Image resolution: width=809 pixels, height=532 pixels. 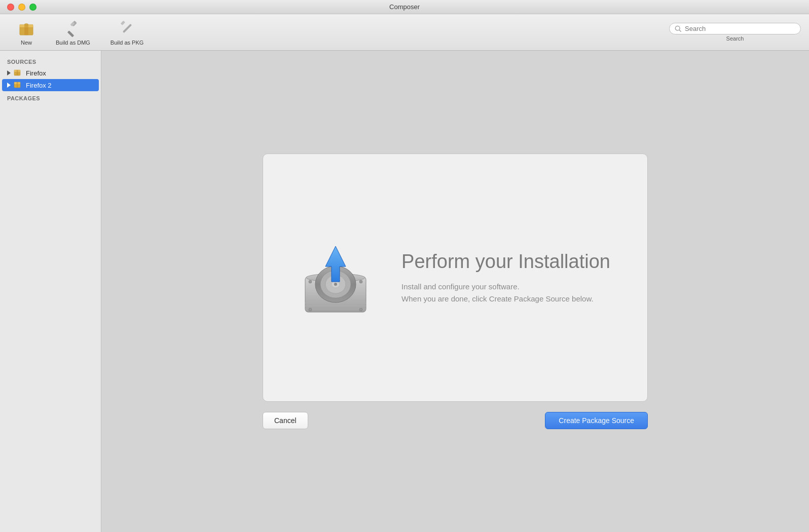 What do you see at coordinates (404, 7) in the screenshot?
I see `title-bar: Composer` at bounding box center [404, 7].